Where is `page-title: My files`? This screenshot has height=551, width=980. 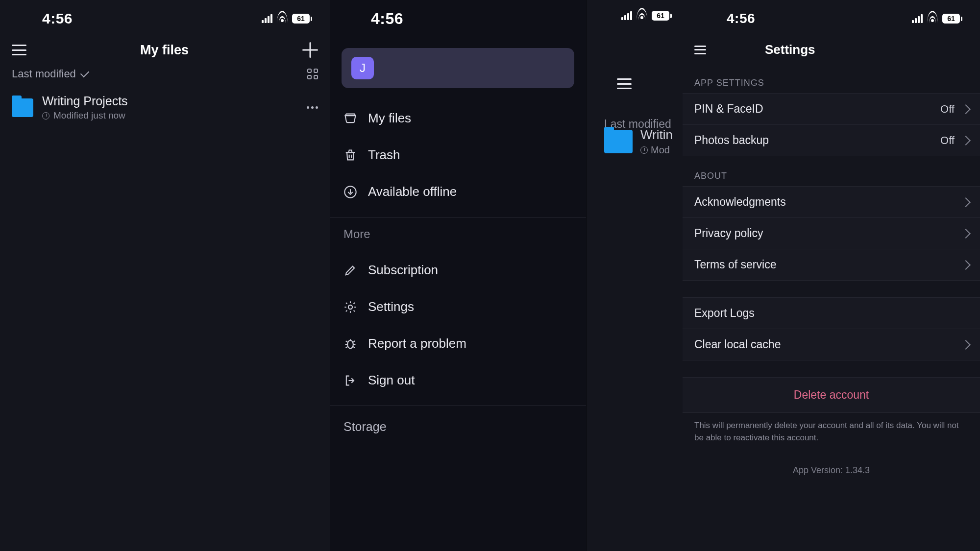 page-title: My files is located at coordinates (165, 50).